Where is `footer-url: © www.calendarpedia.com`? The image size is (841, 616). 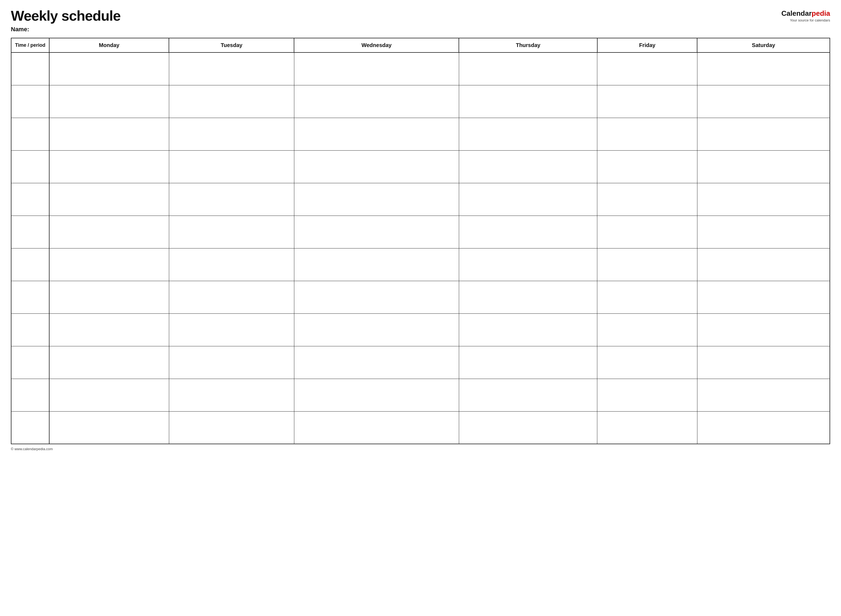
footer-url: © www.calendarpedia.com is located at coordinates (32, 449).